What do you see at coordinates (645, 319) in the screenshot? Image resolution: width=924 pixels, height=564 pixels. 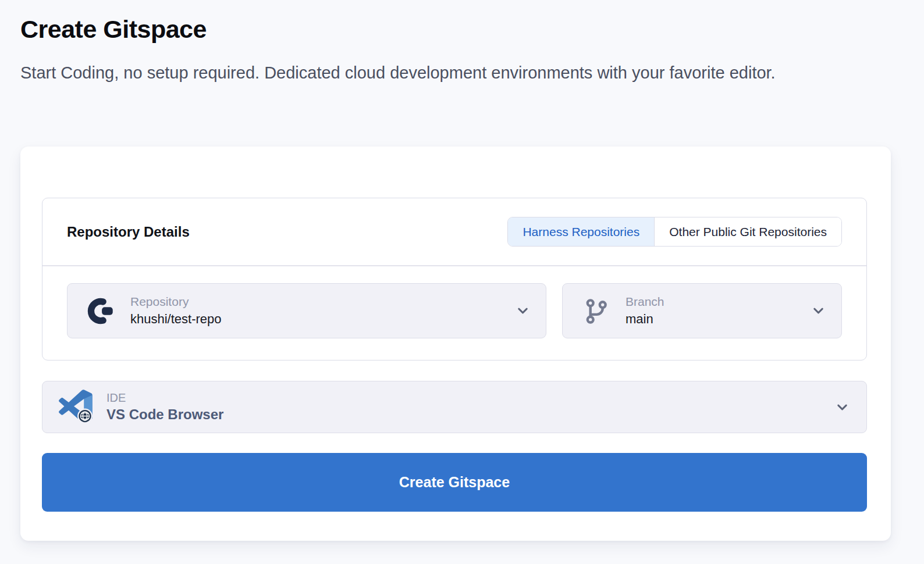 I see `branch-field-value: main` at bounding box center [645, 319].